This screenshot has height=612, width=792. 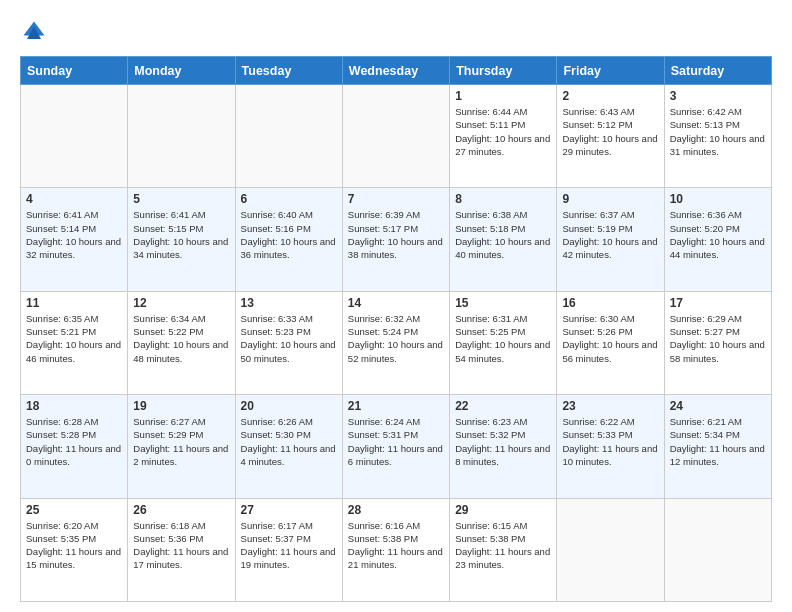 I want to click on calendar-day-cell: 2Sunrise: 6:43 AM Sunset: 5:12 PM Daylig…, so click(x=610, y=136).